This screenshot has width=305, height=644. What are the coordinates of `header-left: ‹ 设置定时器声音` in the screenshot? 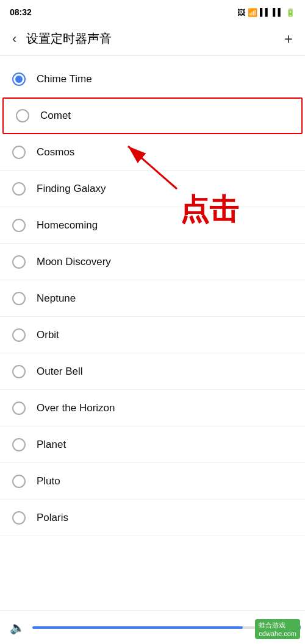 It's located at (61, 39).